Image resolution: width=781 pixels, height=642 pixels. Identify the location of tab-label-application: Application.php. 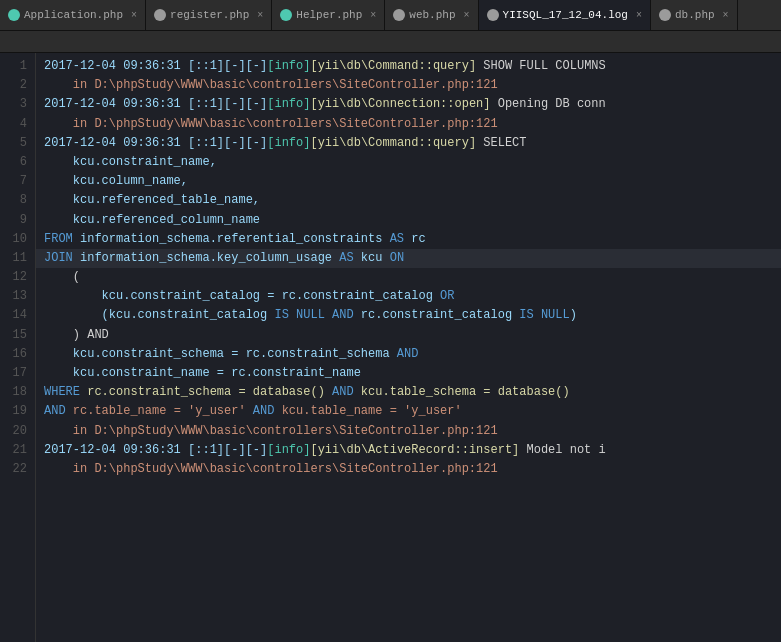
(74, 15).